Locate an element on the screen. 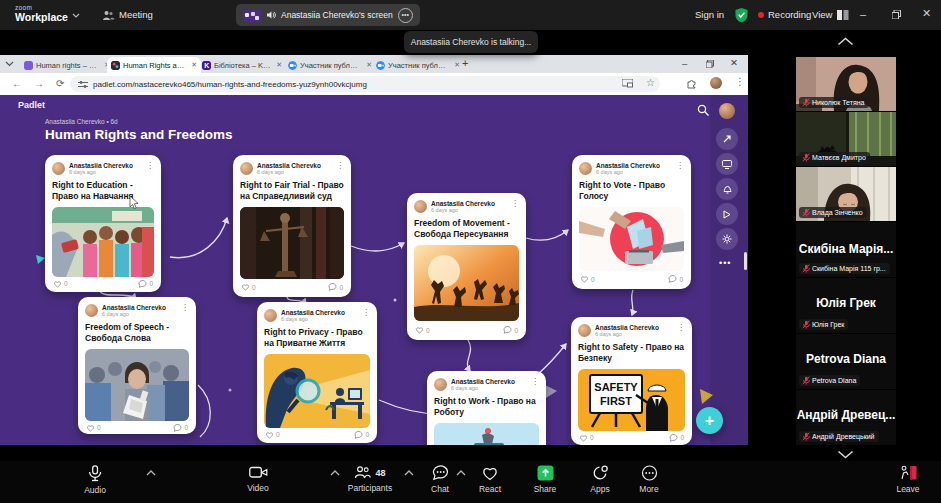 This screenshot has width=941, height=503. more-button: More is located at coordinates (649, 480).